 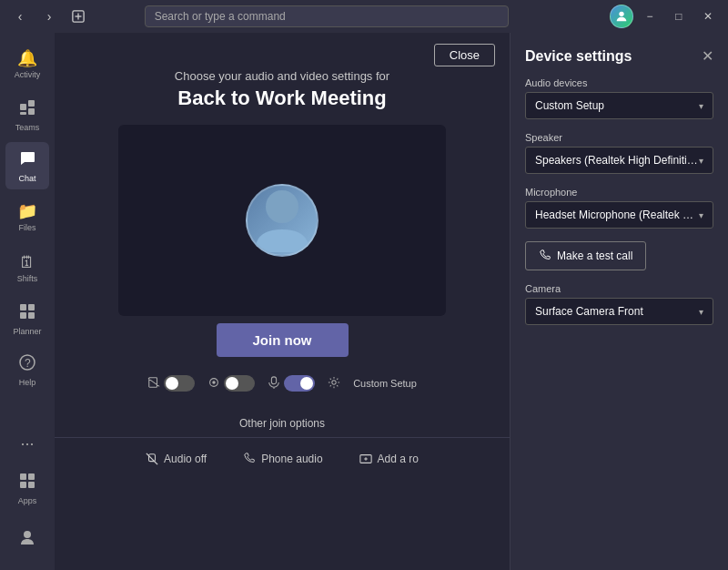 What do you see at coordinates (282, 423) in the screenshot?
I see `other-options-label: Other join options` at bounding box center [282, 423].